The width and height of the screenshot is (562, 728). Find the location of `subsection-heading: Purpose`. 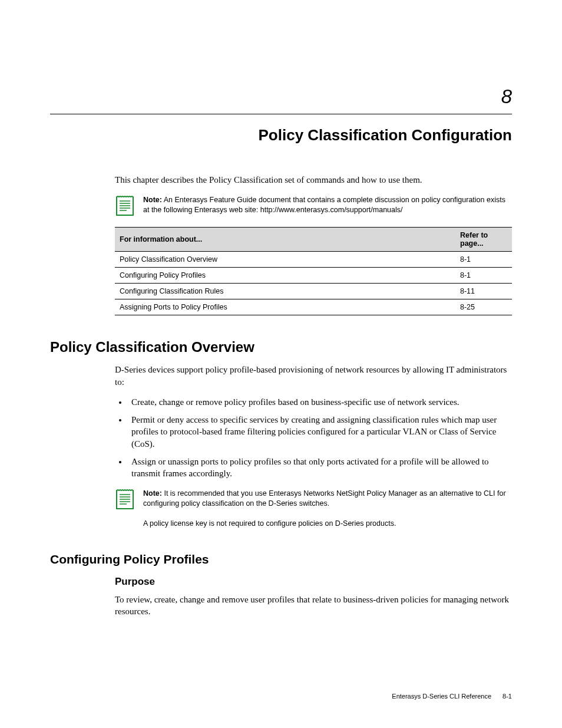

subsection-heading: Purpose is located at coordinates (313, 582).